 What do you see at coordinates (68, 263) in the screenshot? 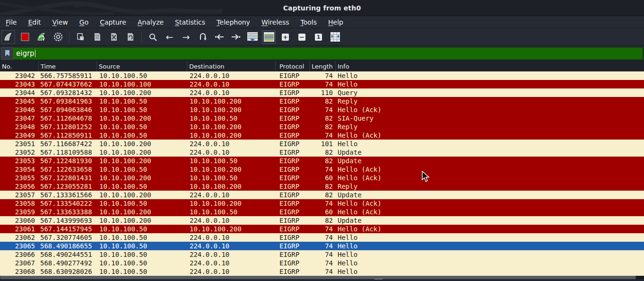
I see `cell-time: 568.490277492` at bounding box center [68, 263].